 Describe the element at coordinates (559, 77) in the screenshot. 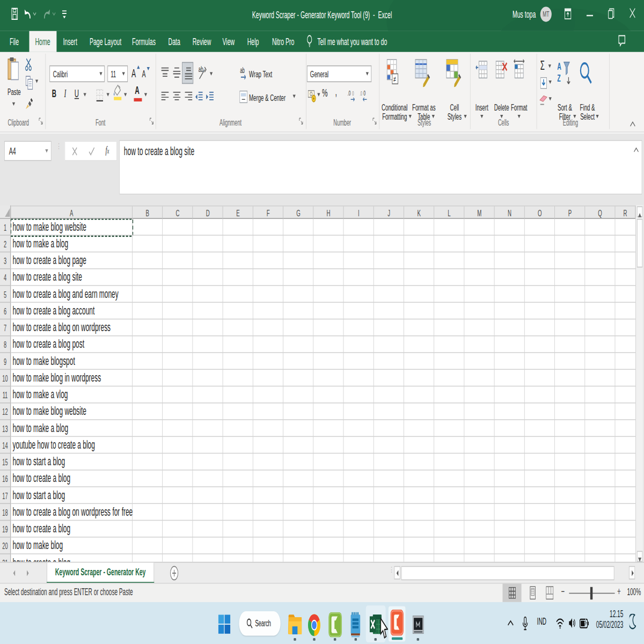

I see `svg-text: Z` at that location.